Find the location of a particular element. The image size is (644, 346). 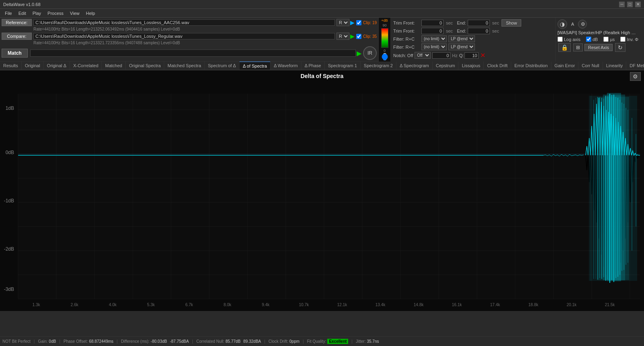

tab-lissajous: Lissajous is located at coordinates (471, 66).